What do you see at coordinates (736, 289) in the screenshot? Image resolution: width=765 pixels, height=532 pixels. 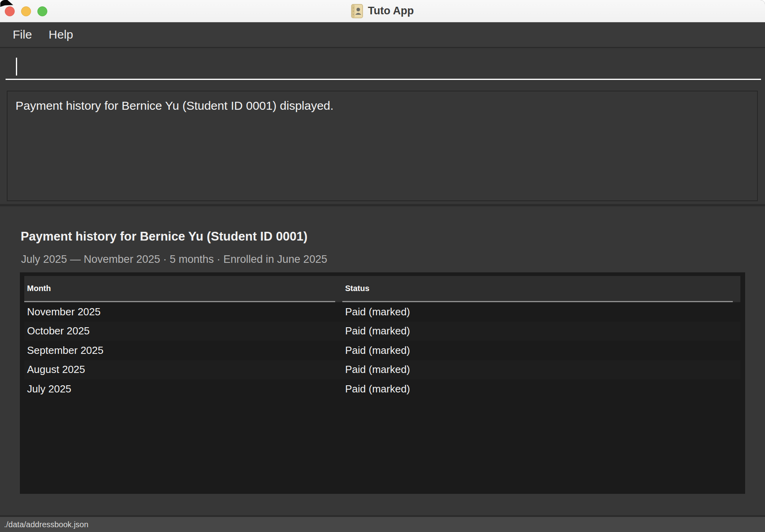 I see `column-end-spacer` at bounding box center [736, 289].